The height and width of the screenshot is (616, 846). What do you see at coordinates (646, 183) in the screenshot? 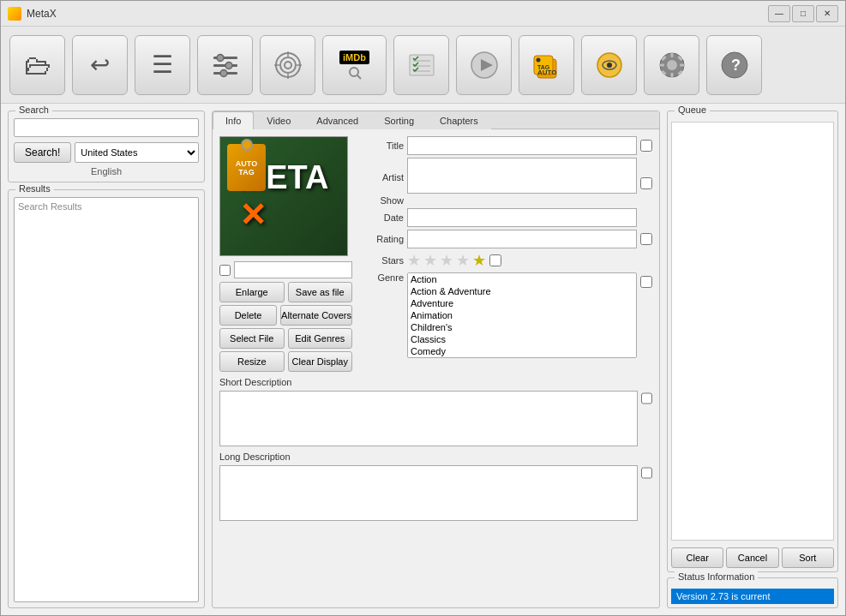
I see `artist-checkbox` at bounding box center [646, 183].